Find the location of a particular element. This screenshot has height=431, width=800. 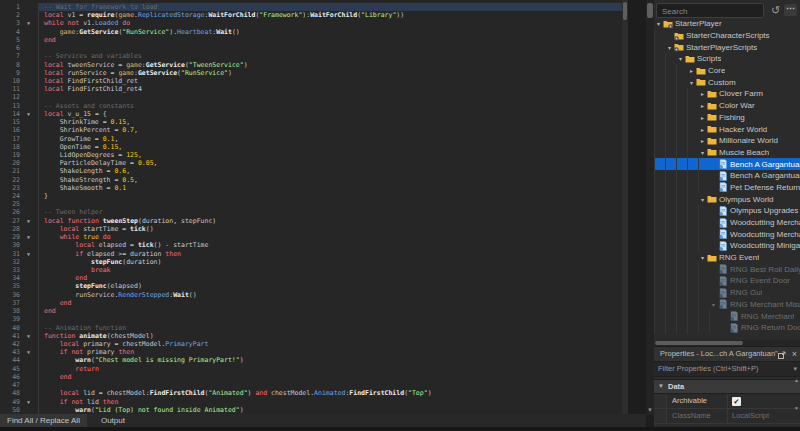

tree-item: ▸Fishing is located at coordinates (727, 118).